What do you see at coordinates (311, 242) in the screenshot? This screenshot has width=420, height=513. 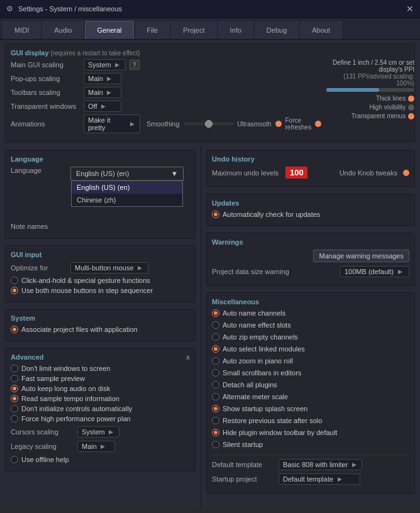 I see `warnings-title: Warnings` at bounding box center [311, 242].